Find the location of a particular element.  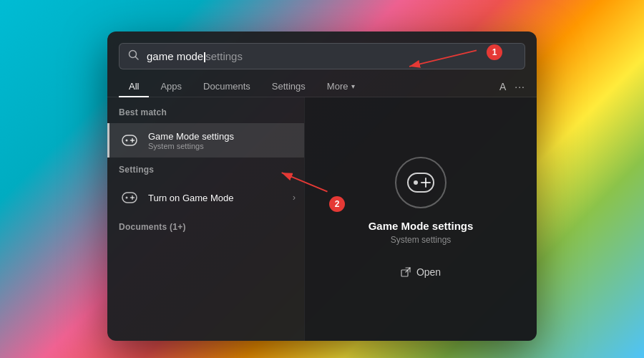

more-options-button: ··· is located at coordinates (519, 87).